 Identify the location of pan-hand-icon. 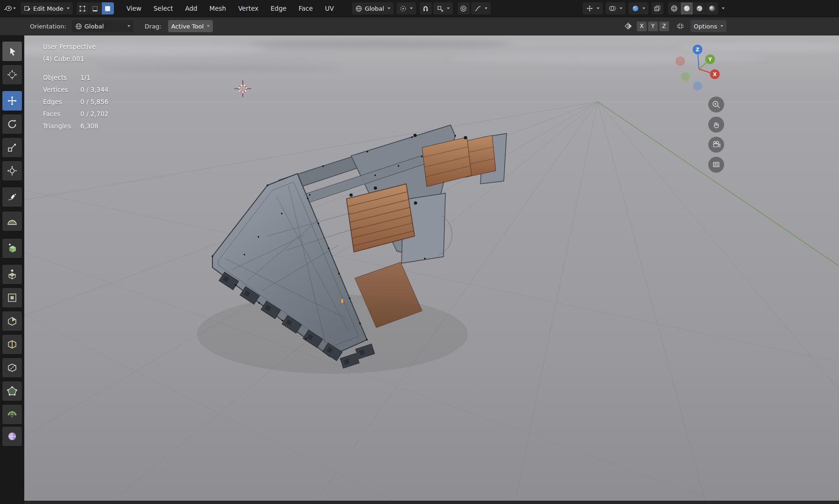
(716, 125).